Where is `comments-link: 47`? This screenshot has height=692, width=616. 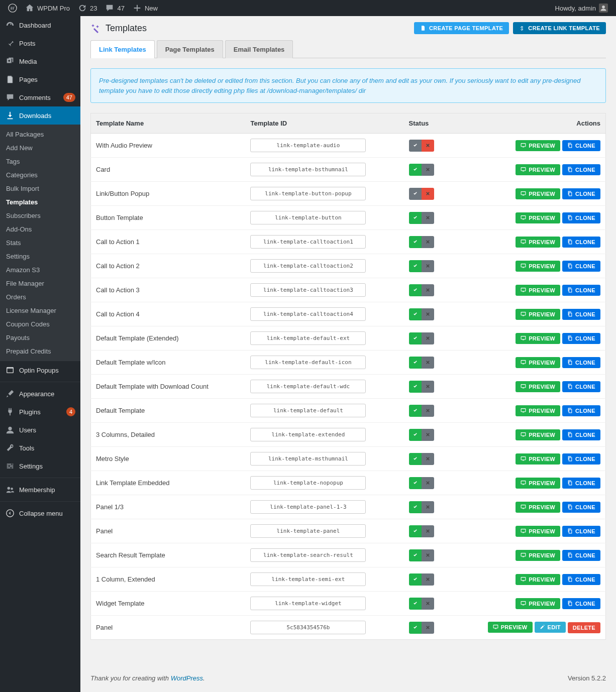 comments-link: 47 is located at coordinates (115, 8).